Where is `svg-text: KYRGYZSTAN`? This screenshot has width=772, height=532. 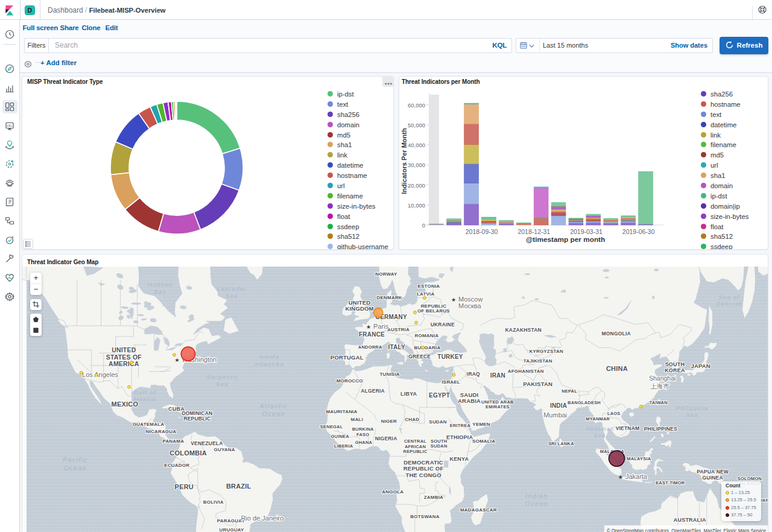
svg-text: KYRGYZSTAN is located at coordinates (546, 351).